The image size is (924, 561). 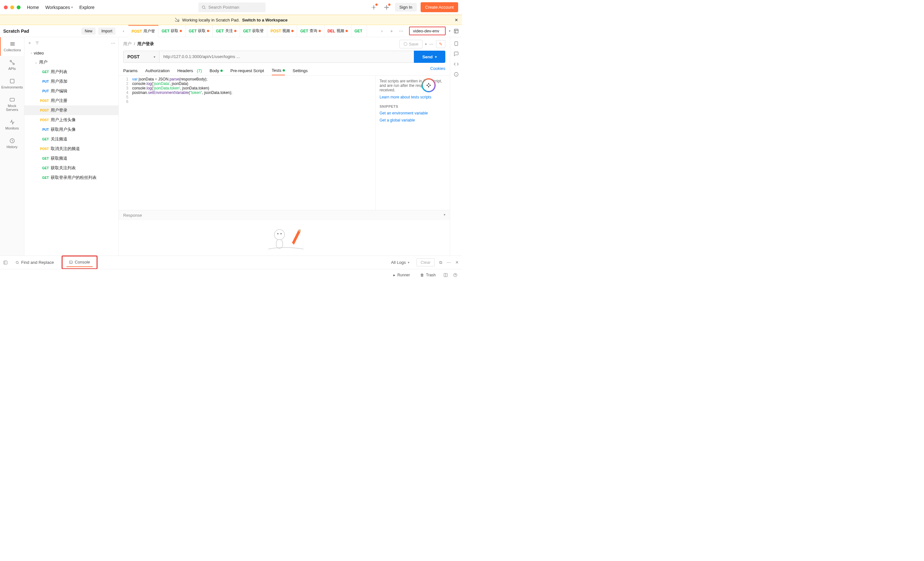 I want to click on bootcamp-orb, so click(x=429, y=85).